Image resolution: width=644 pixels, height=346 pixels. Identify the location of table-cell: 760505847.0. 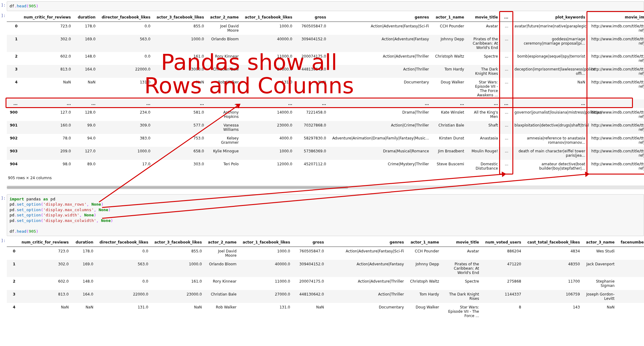
(312, 28).